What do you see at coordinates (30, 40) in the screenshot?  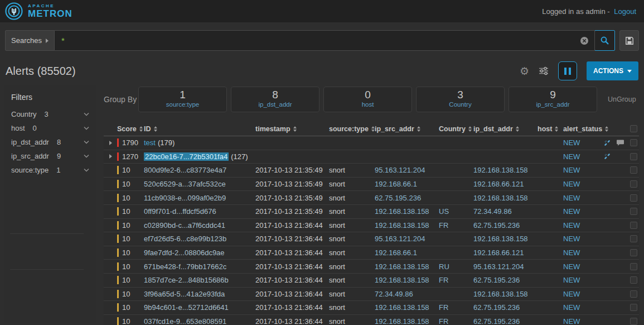 I see `searches-button: Searches` at bounding box center [30, 40].